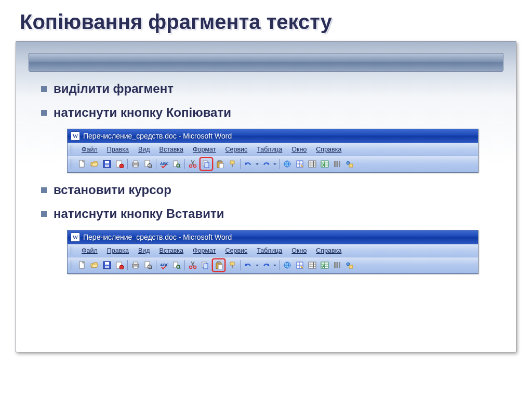  I want to click on format-painter-icon, so click(232, 265).